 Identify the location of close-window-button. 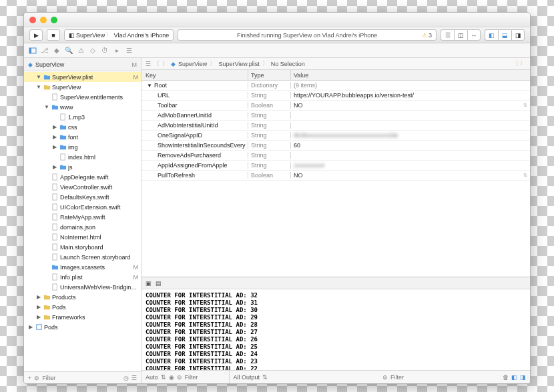
(33, 20).